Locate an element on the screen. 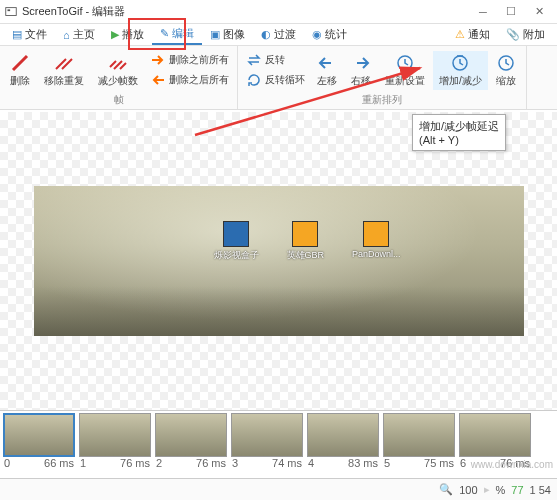  transition-icon: ◐ is located at coordinates (266, 34).